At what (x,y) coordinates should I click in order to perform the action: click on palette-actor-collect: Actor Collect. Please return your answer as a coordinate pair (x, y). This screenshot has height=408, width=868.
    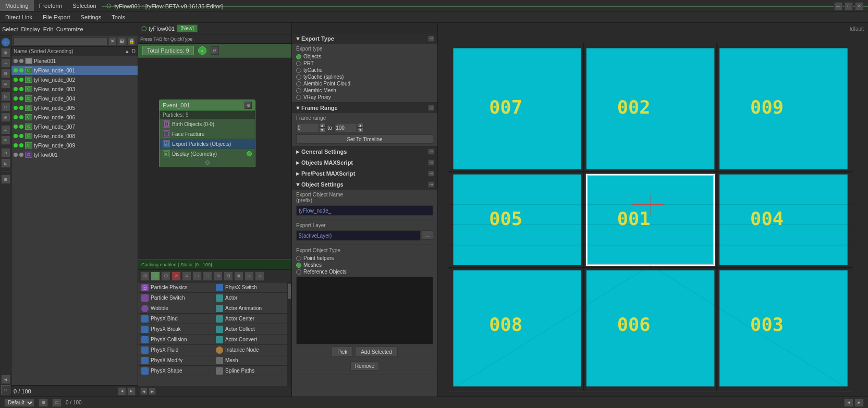
    Looking at the image, I should click on (250, 329).